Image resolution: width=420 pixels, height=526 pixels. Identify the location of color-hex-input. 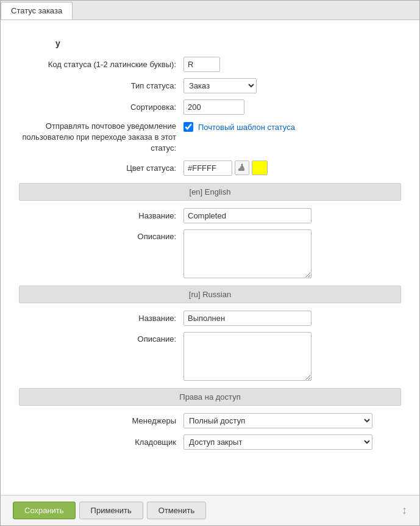
(208, 168).